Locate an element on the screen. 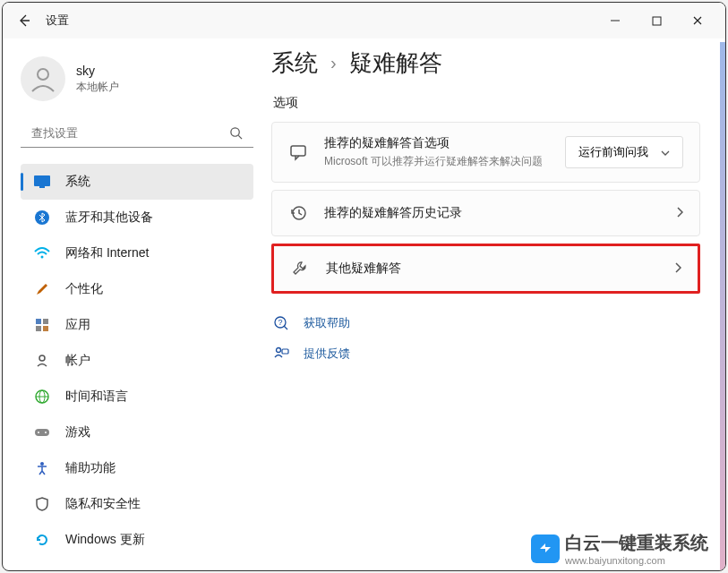  maximize-icon is located at coordinates (657, 21).